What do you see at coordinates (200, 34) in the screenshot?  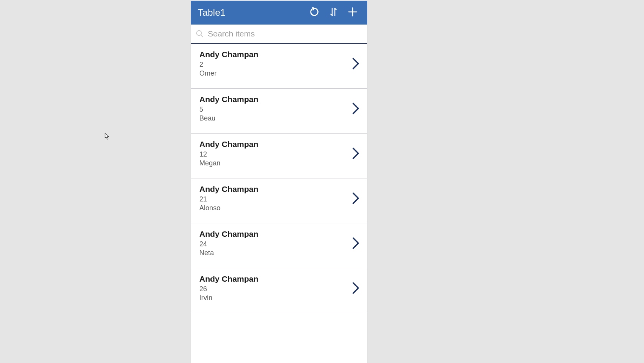 I see `search-icon` at bounding box center [200, 34].